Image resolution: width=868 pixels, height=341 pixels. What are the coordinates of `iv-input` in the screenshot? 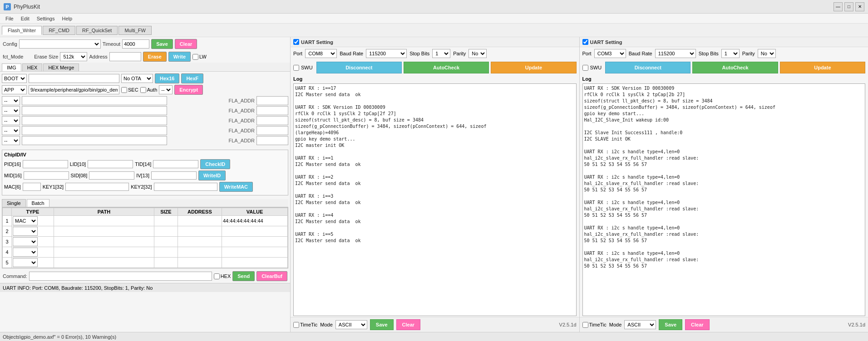 It's located at (174, 175).